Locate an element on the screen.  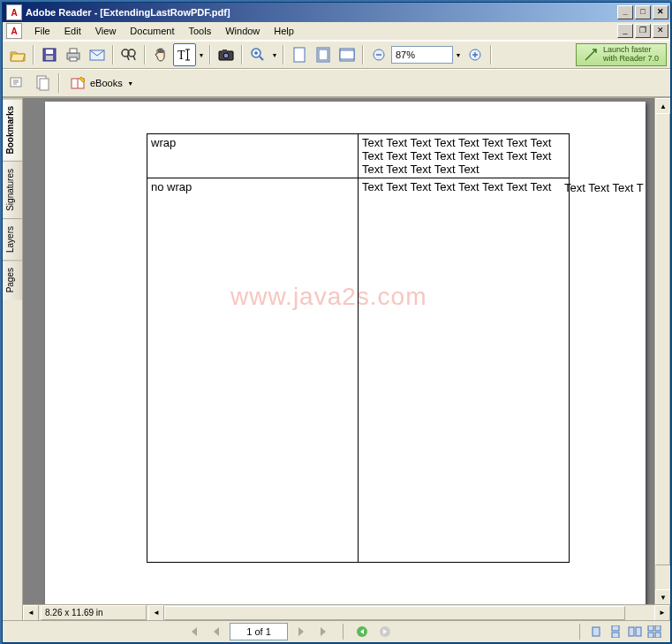
scroll-left-button: ◄ is located at coordinates (31, 613).